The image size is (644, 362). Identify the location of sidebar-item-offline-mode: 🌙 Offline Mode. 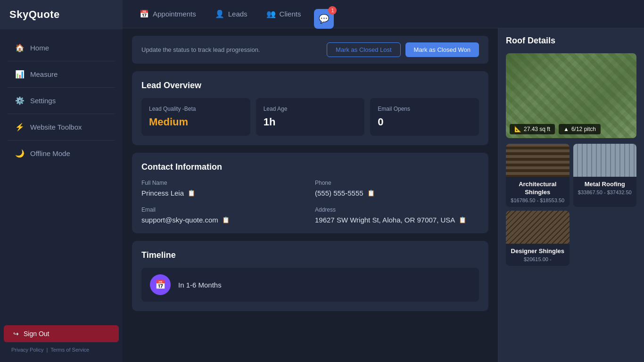
(61, 154).